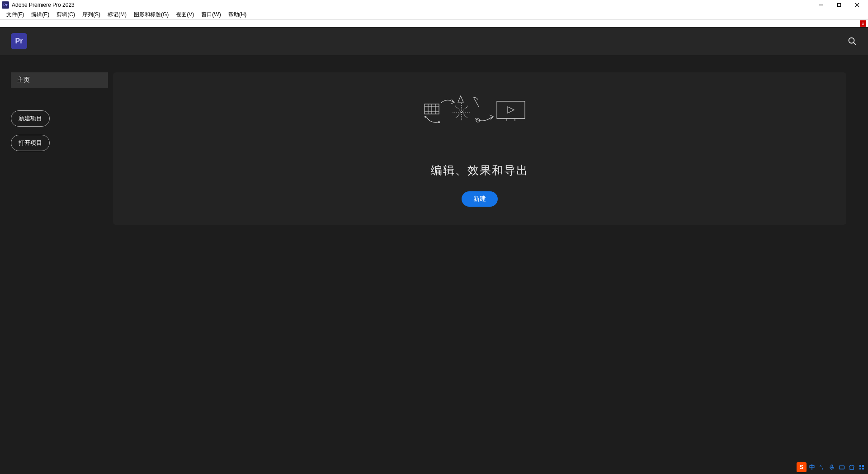  I want to click on open-project-button: 打开项目, so click(30, 143).